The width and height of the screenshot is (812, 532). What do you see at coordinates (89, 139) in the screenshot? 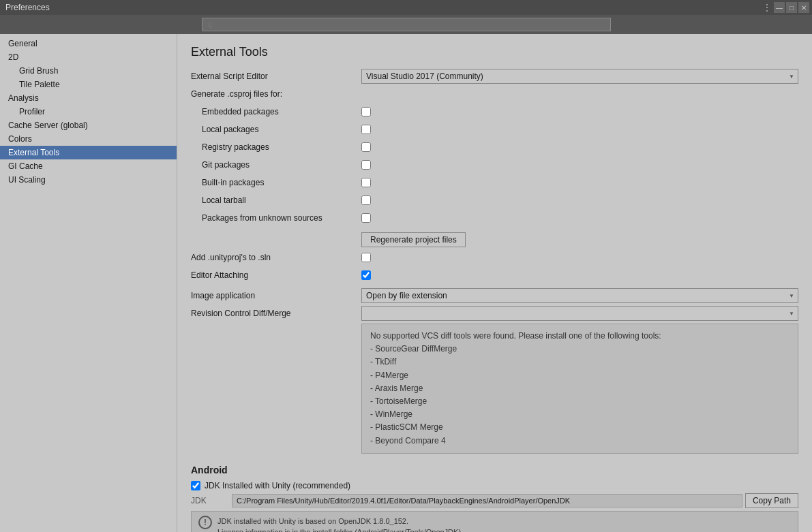
I see `sidebar-item-colors: Colors` at bounding box center [89, 139].